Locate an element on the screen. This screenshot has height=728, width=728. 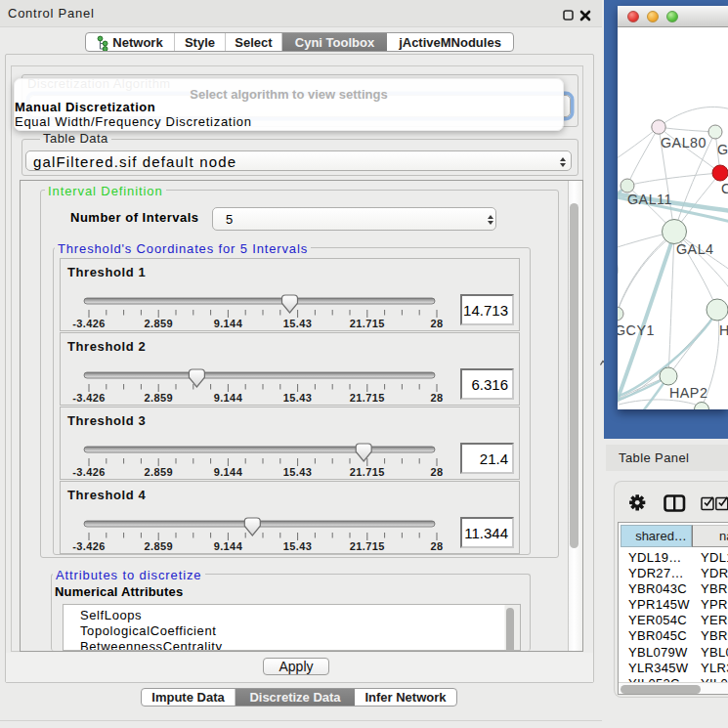
svg-text: H is located at coordinates (723, 330).